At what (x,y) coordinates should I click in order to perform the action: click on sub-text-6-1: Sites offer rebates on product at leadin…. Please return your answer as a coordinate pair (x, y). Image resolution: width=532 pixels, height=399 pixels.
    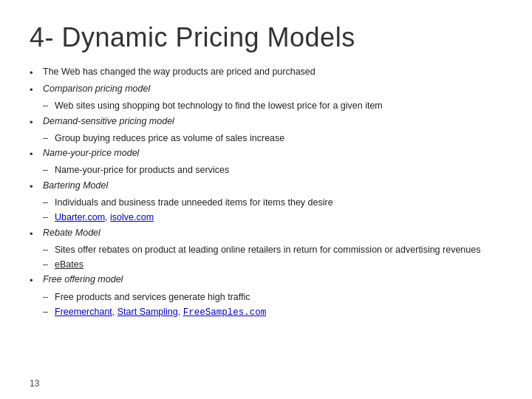
    Looking at the image, I should click on (279, 250).